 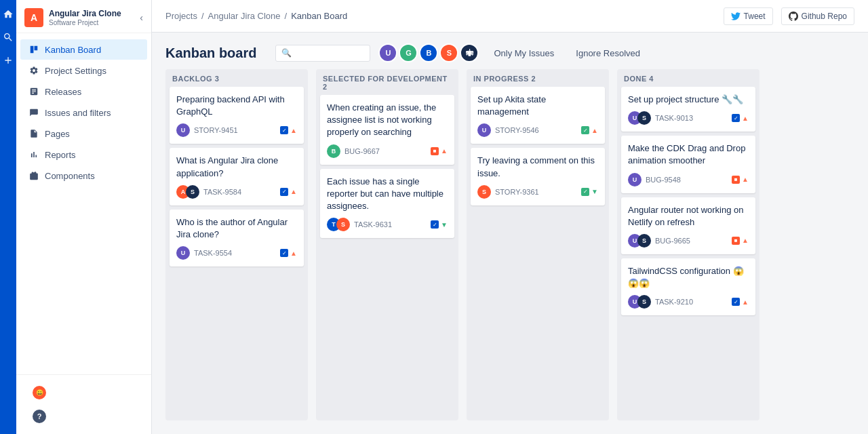 I want to click on column-header-in-progress: IN PROGRESS 2, so click(x=538, y=78).